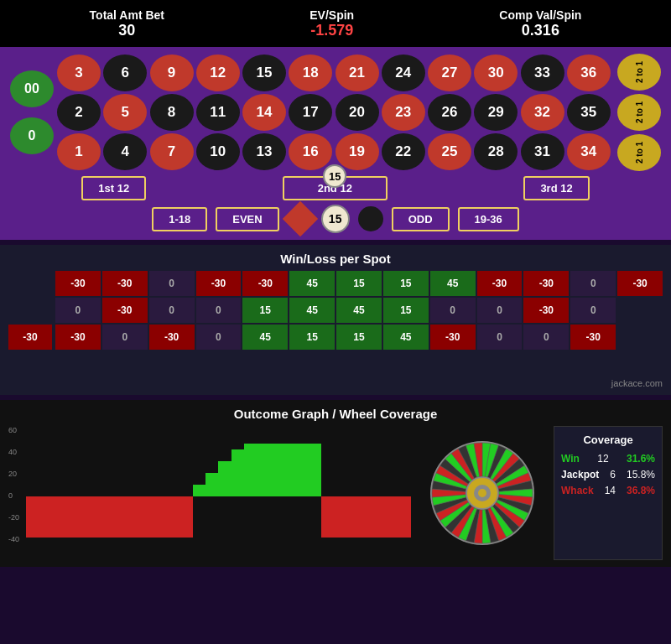  I want to click on wl-r3-c2: 0, so click(125, 337).